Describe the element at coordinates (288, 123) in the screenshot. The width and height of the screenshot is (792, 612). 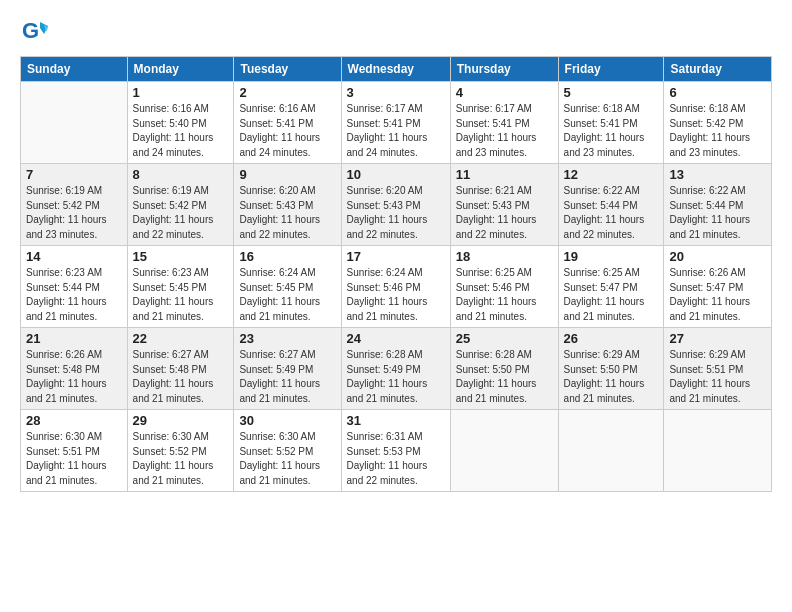
I see `day-cell: 2Sunrise: 6:16 AM Sunset: 5:41 PM Daylig…` at that location.